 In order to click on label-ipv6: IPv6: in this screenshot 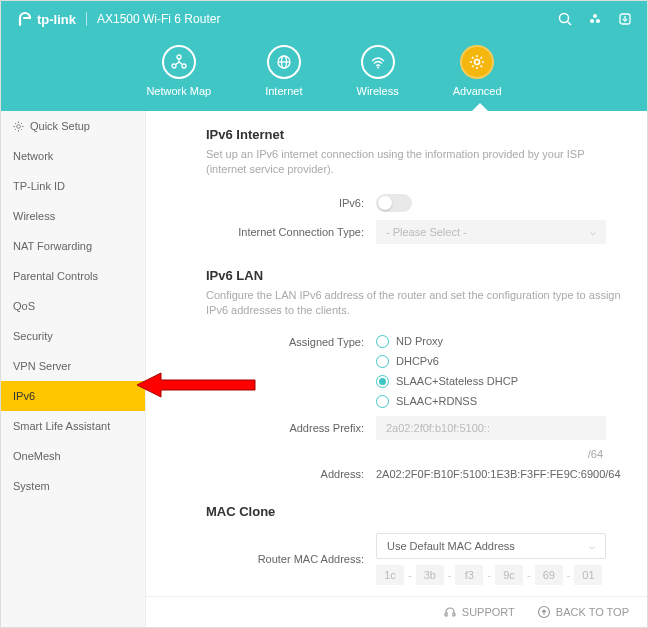, I will do `click(291, 203)`.